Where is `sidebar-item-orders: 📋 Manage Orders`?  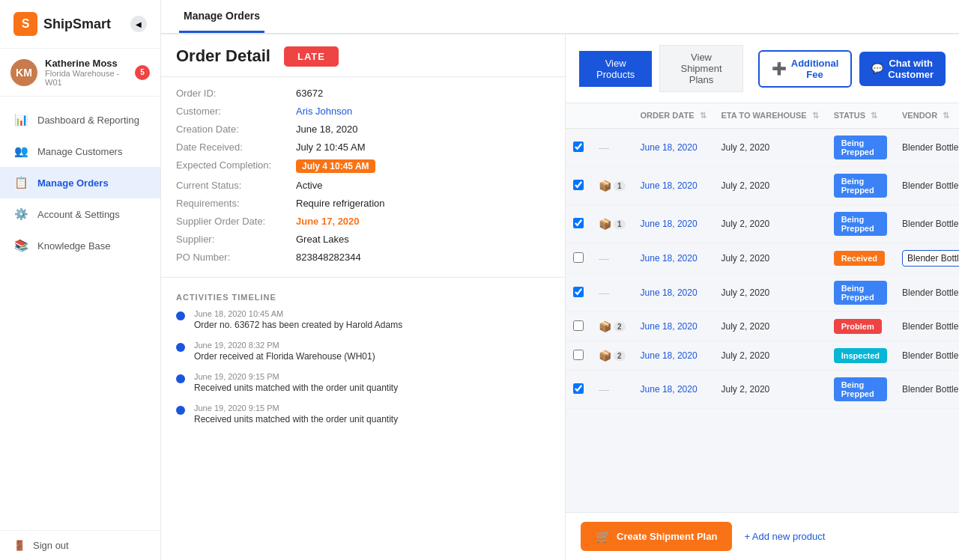
sidebar-item-orders: 📋 Manage Orders is located at coordinates (80, 183).